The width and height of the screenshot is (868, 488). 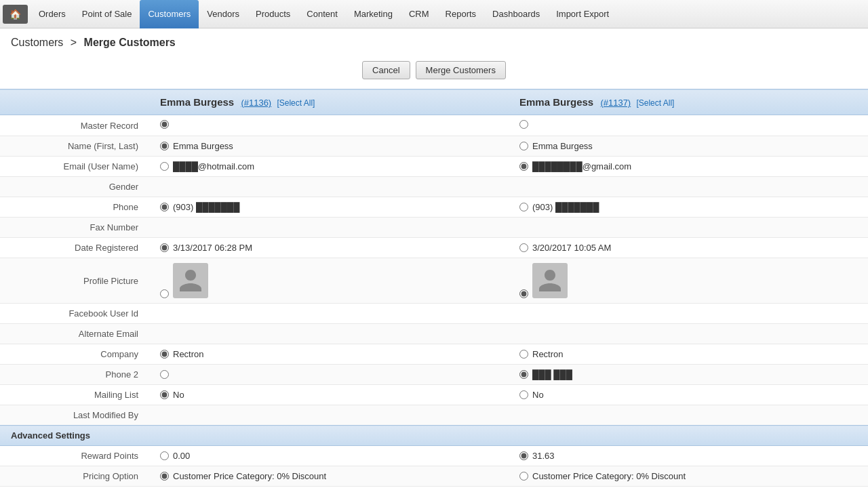 What do you see at coordinates (688, 167) in the screenshot?
I see `right-value-cell: ████████@gmail.com` at bounding box center [688, 167].